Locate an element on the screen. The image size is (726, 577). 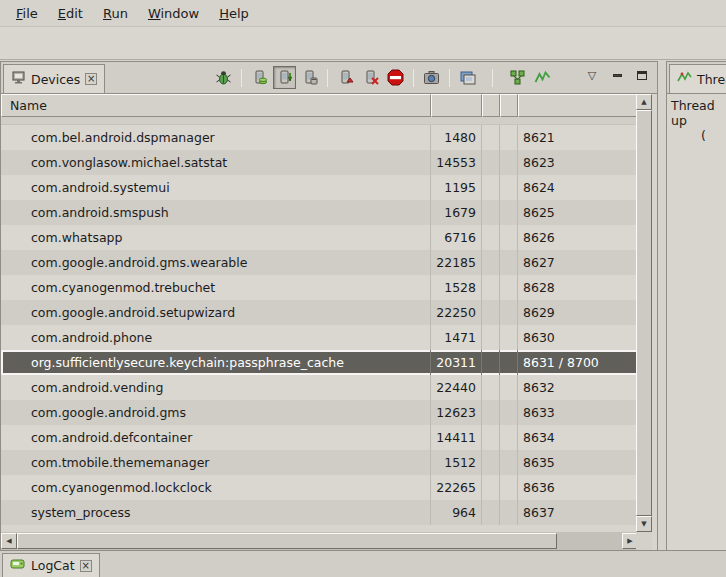
table-row: com.cyanogenmod.lockclock222658636 is located at coordinates (320, 488).